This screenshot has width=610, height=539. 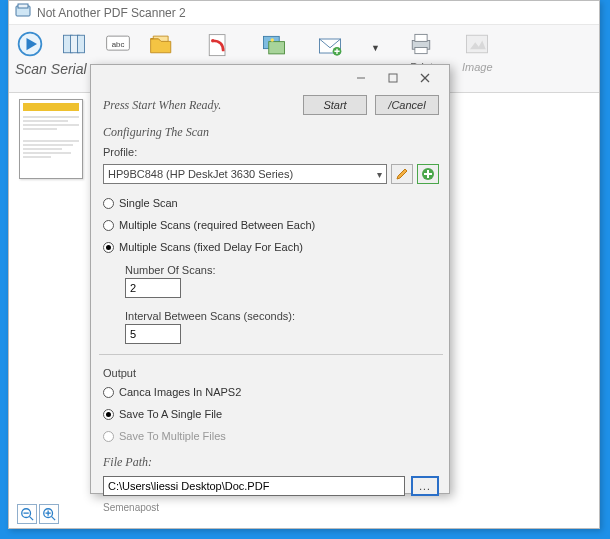 I want to click on window-title: Not Another PDF Scanner 2, so click(x=112, y=13).